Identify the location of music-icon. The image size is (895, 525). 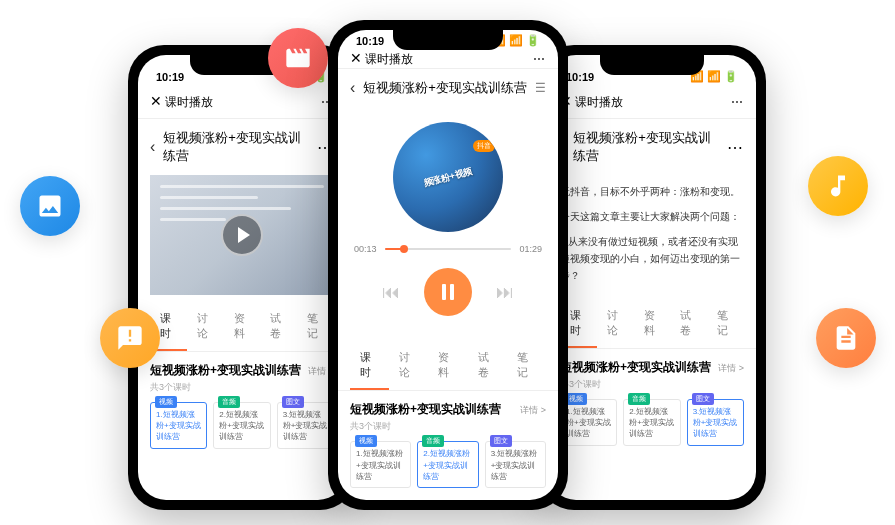
(838, 186).